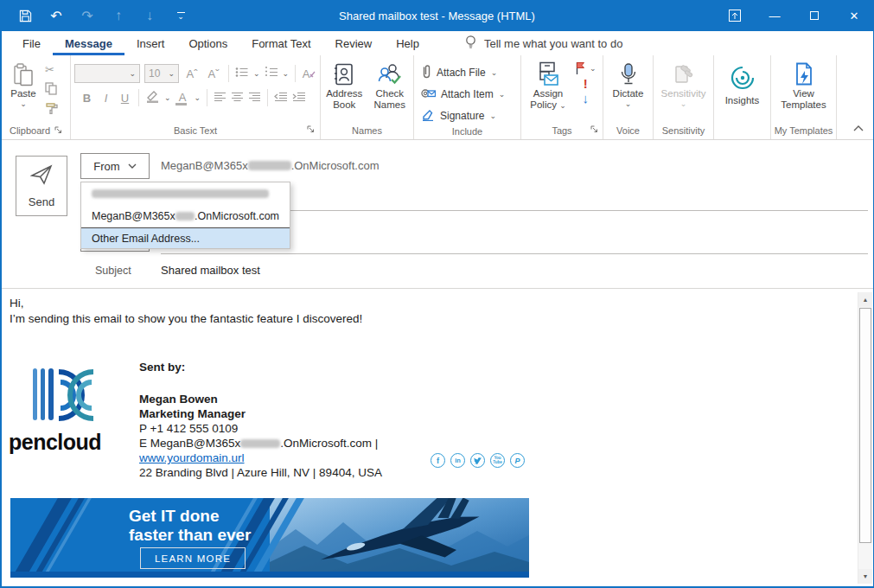 Image resolution: width=874 pixels, height=588 pixels. I want to click on ribbon-tab-row: File Message Insert Options Format Text …, so click(437, 43).